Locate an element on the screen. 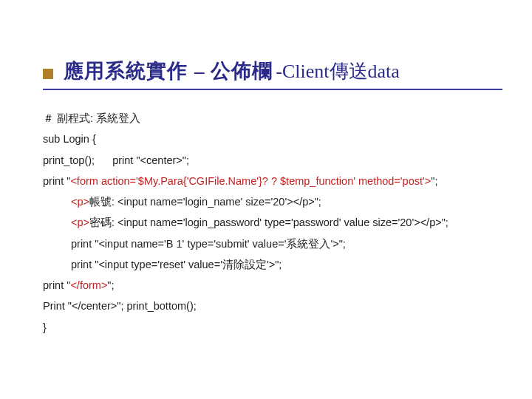 The height and width of the screenshot is (399, 532). code-text: 帳號: <input name='login_name' size='20'><… is located at coordinates (205, 202).